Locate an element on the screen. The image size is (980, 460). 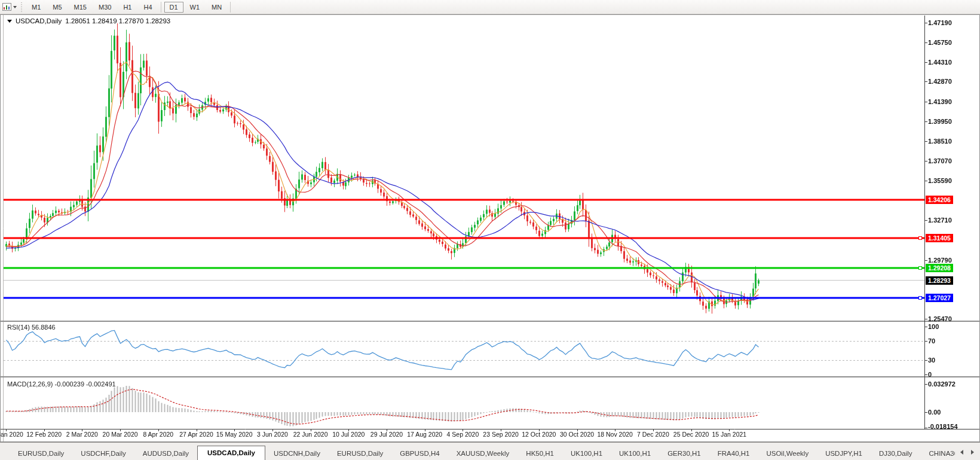
date-axis-label: 27 Apr 2020 is located at coordinates (196, 434).